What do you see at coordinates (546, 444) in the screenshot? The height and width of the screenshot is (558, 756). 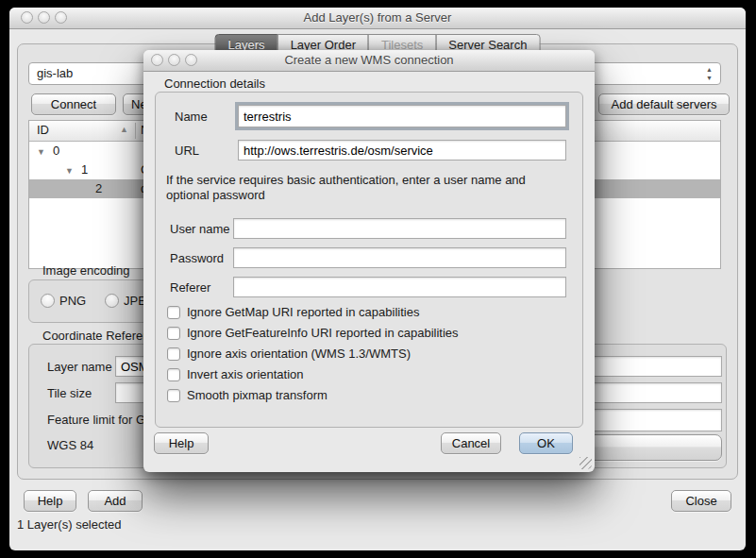 I see `ok-button: OK` at bounding box center [546, 444].